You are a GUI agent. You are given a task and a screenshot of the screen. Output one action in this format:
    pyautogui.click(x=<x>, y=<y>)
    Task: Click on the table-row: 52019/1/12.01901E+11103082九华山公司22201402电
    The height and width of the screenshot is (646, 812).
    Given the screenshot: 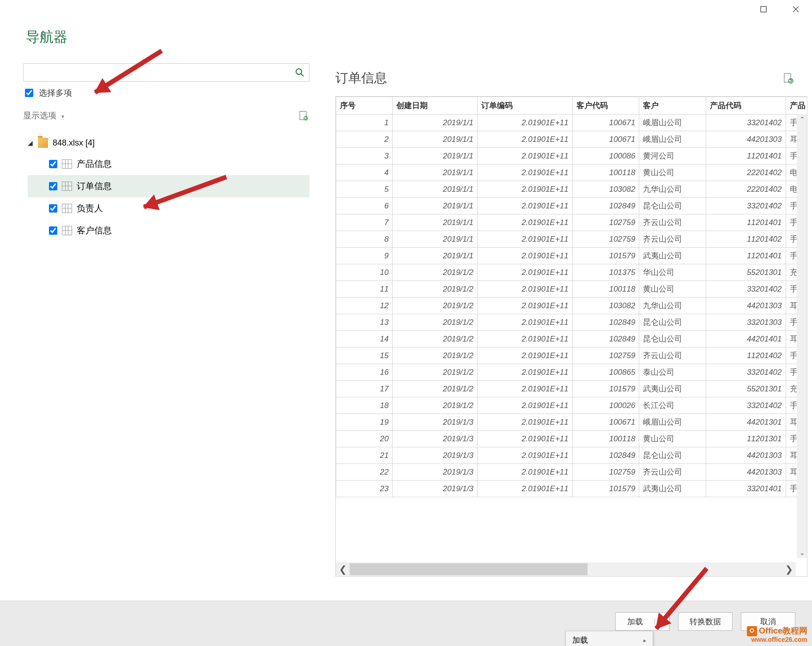 What is the action you would take?
    pyautogui.click(x=572, y=189)
    